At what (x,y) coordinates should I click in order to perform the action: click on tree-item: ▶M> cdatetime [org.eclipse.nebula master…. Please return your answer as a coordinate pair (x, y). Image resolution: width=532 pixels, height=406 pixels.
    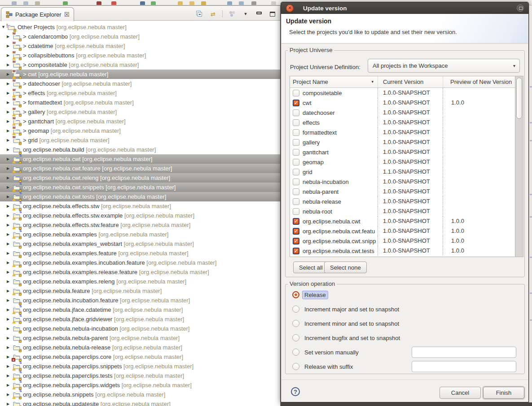
    Looking at the image, I should click on (140, 46).